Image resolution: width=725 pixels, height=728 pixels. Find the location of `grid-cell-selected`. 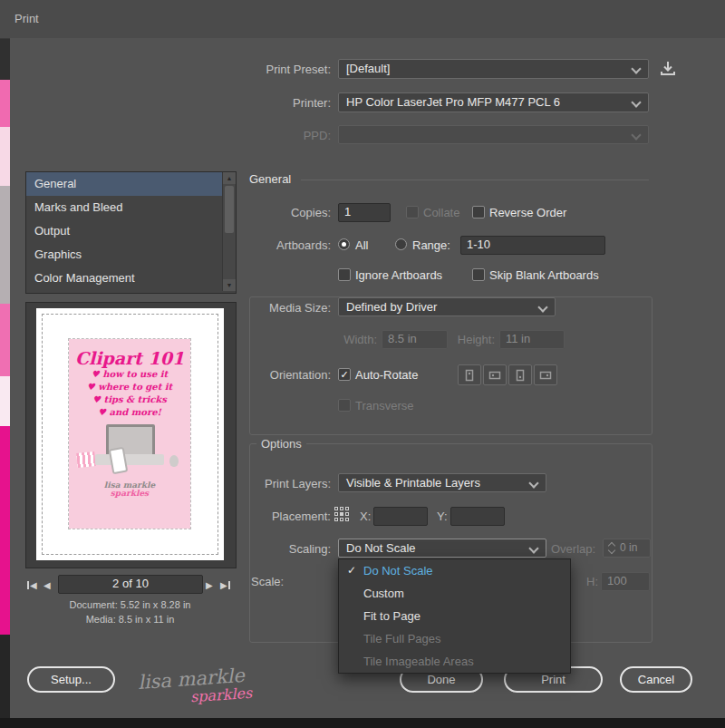

grid-cell-selected is located at coordinates (342, 514).